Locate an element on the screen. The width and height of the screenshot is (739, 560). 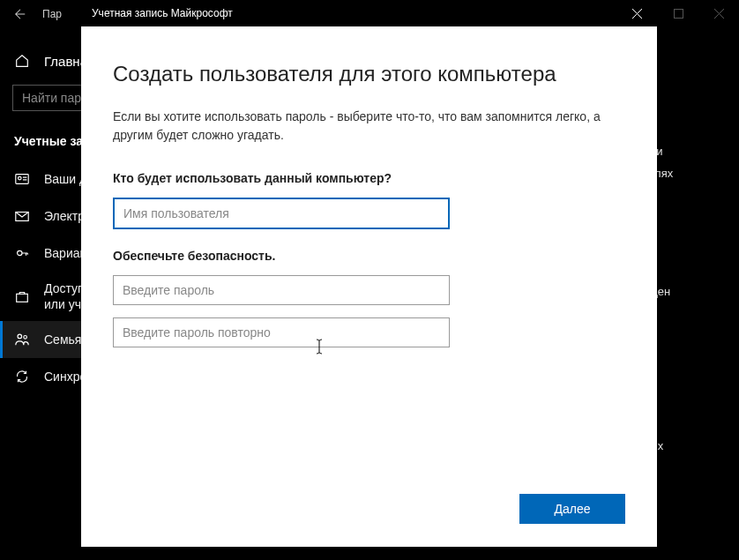
dialog-description: Если вы хотите использовать пароль - выб… is located at coordinates (360, 126).